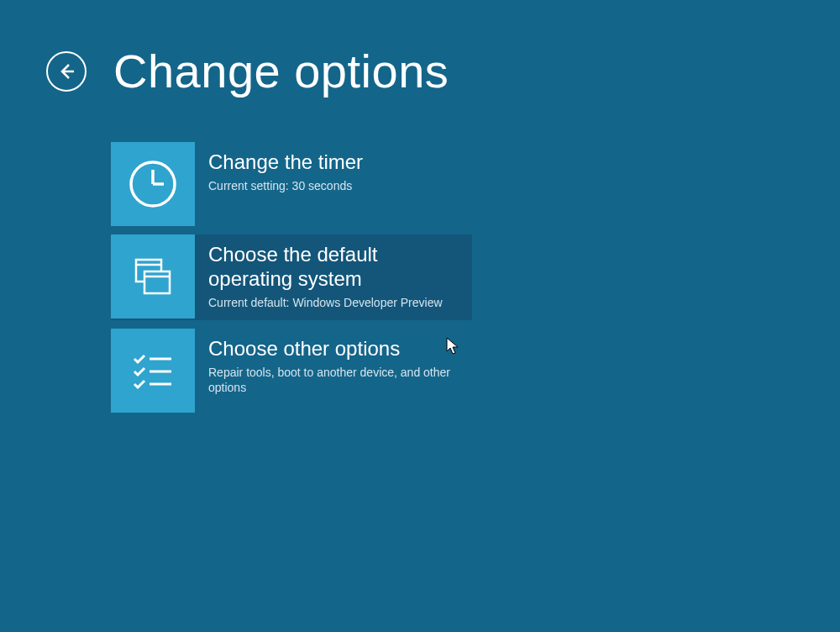 This screenshot has width=840, height=632. I want to click on option-title: Change the timer, so click(335, 163).